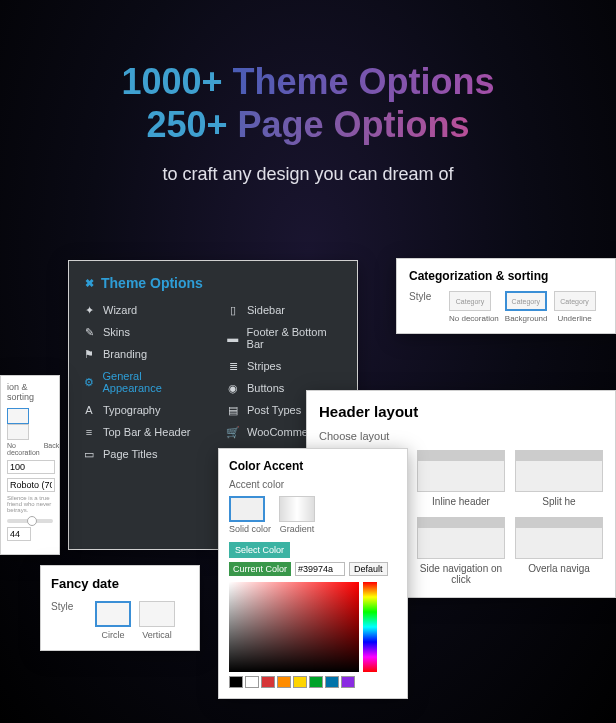 The image size is (616, 723). Describe the element at coordinates (30, 504) in the screenshot. I see `quote-text: Silence is a true friend who never betra…` at that location.